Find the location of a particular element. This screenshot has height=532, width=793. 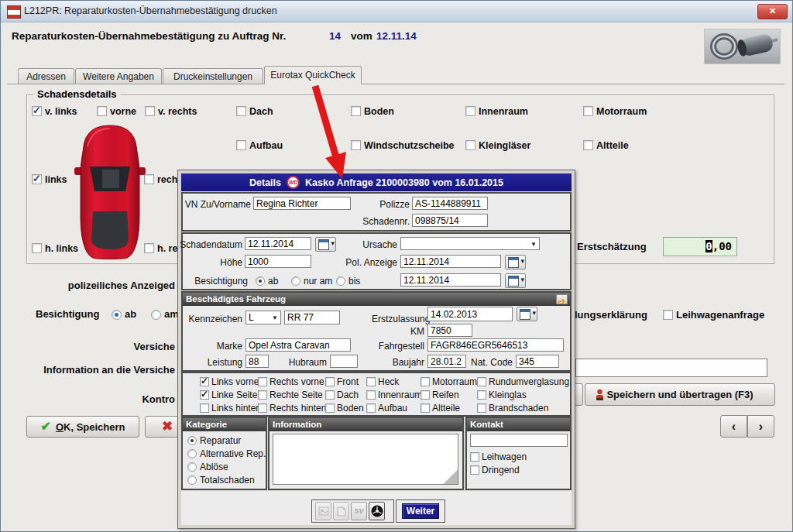

tab-druckeinstellungen: Druckeinstellungen is located at coordinates (213, 76).